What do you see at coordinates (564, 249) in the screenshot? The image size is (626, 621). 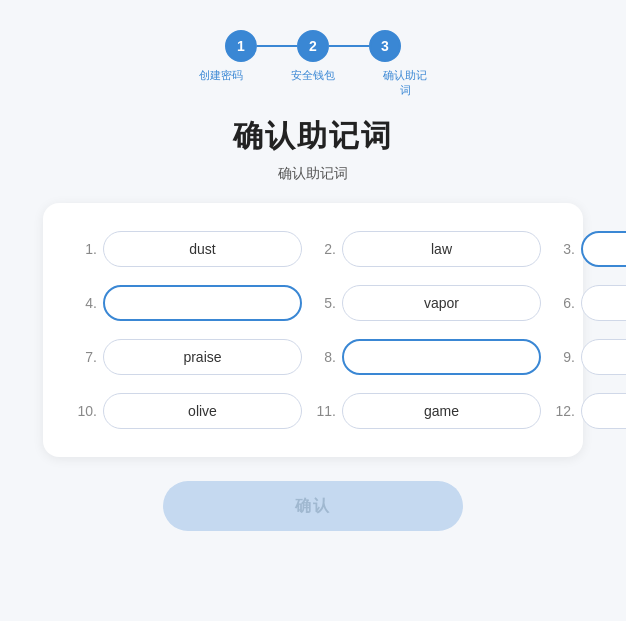 I see `word-index-3: 3.` at bounding box center [564, 249].